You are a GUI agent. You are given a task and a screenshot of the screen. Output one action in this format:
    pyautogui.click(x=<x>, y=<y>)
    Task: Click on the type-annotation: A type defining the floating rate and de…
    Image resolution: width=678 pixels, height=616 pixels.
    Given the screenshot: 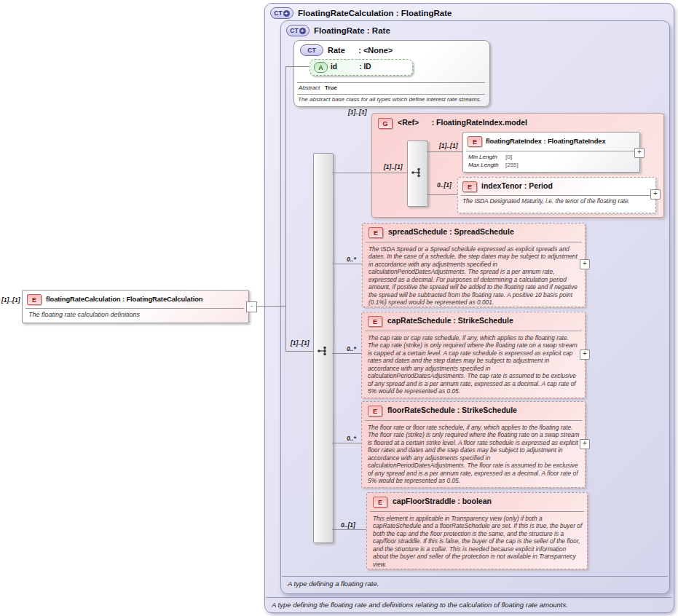 What is the action you would take?
    pyautogui.click(x=469, y=606)
    